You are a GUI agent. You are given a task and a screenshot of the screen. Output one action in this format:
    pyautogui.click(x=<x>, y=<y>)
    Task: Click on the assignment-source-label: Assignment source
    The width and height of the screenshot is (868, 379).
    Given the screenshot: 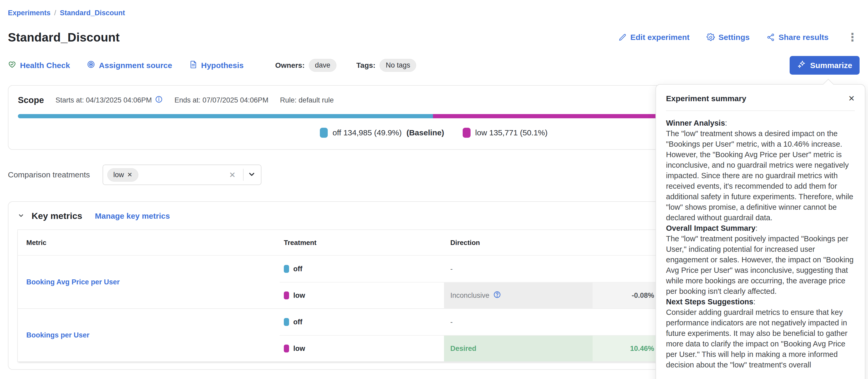 What is the action you would take?
    pyautogui.click(x=135, y=65)
    